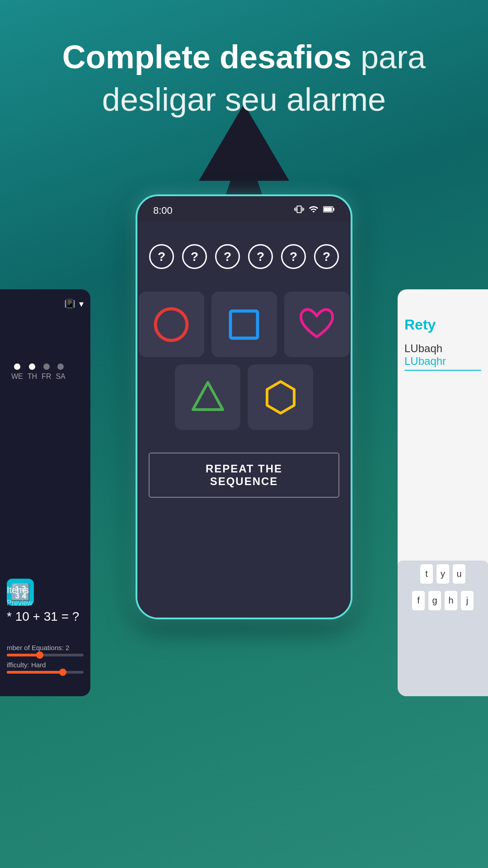  Describe the element at coordinates (45, 493) in the screenshot. I see `left-side-panel: 📳 ▾ WE TH FR SA 🔢 Items Preview` at that location.